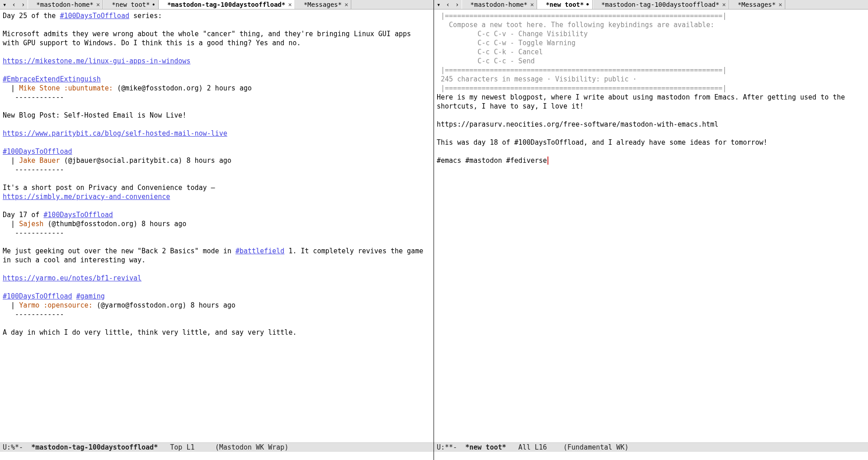  Describe the element at coordinates (119, 251) in the screenshot. I see `post-text: Me just geeking out over the new "Back 2…` at that location.